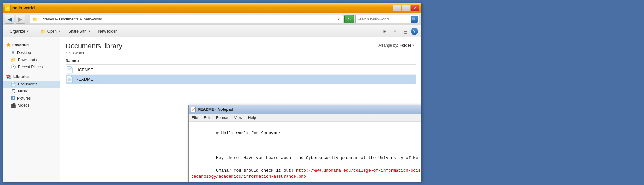 This screenshot has width=644, height=185. What do you see at coordinates (8, 45) in the screenshot?
I see `favorites-star-icon: ★` at bounding box center [8, 45].